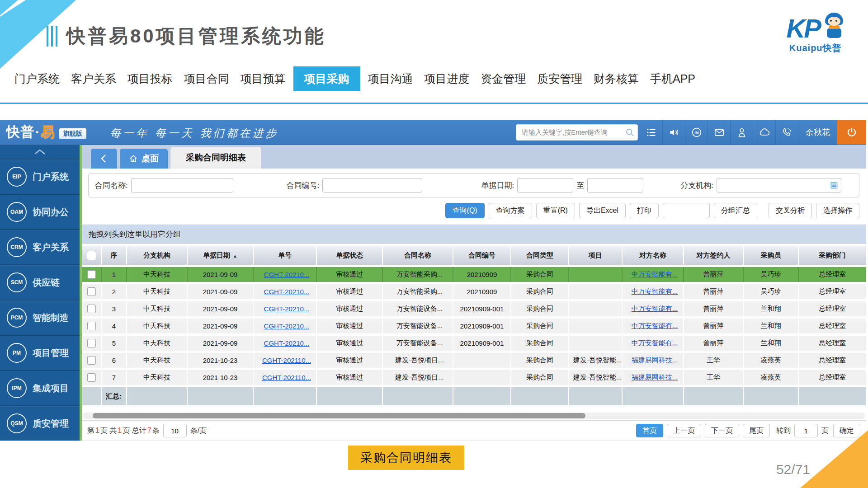 The image size is (868, 488). What do you see at coordinates (596, 255) in the screenshot?
I see `column-header: 项目` at bounding box center [596, 255].